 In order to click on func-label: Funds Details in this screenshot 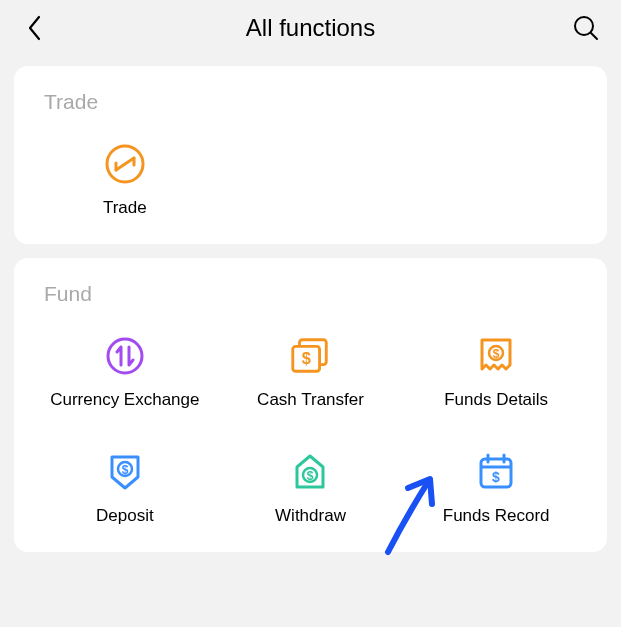, I will do `click(496, 400)`.